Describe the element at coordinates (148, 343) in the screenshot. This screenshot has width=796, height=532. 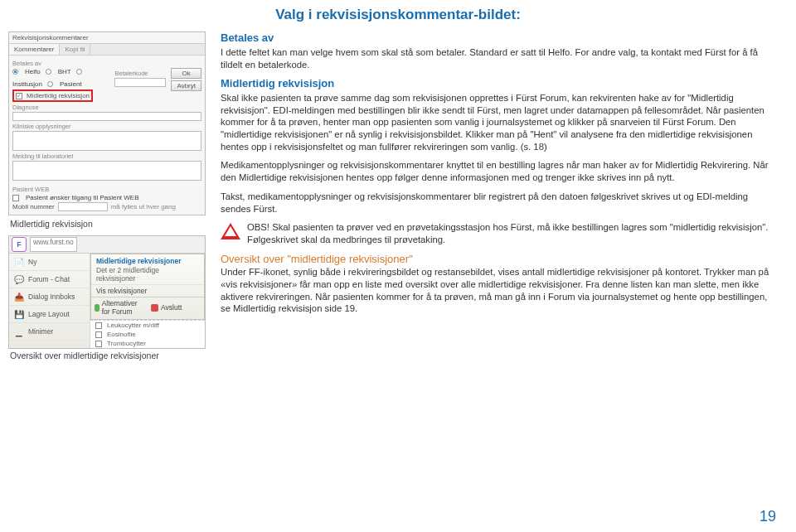
I see `list-item: Trombocytter` at that location.